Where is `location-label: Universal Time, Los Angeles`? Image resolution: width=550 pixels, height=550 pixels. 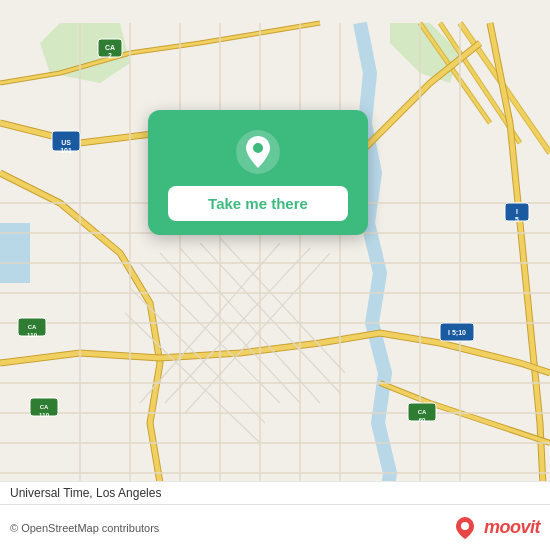
location-label: Universal Time, Los Angeles is located at coordinates (275, 492).